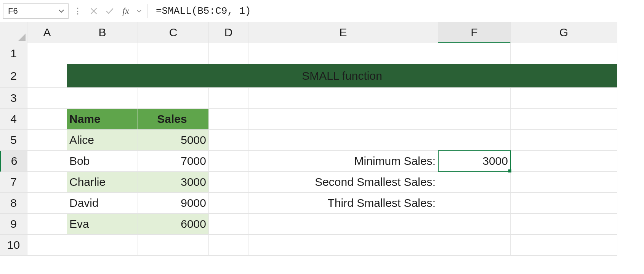 Image resolution: width=644 pixels, height=274 pixels. Describe the element at coordinates (564, 53) in the screenshot. I see `cell-G1` at that location.